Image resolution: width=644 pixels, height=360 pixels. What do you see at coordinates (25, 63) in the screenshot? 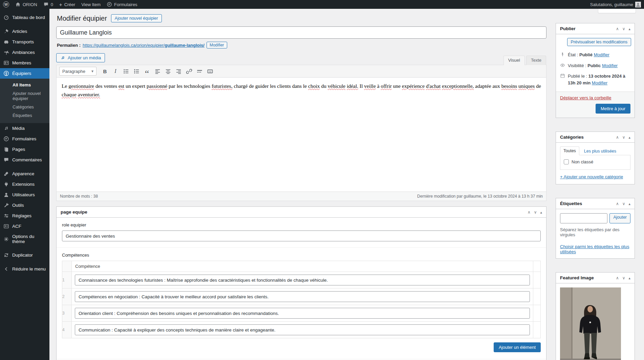
I see `sidebar-item-membres: Membres` at bounding box center [25, 63].